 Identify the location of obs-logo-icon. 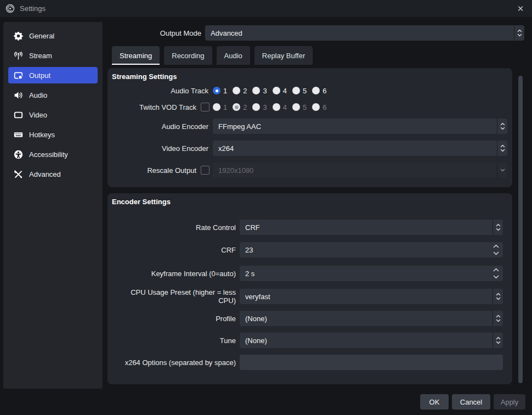
(10, 9).